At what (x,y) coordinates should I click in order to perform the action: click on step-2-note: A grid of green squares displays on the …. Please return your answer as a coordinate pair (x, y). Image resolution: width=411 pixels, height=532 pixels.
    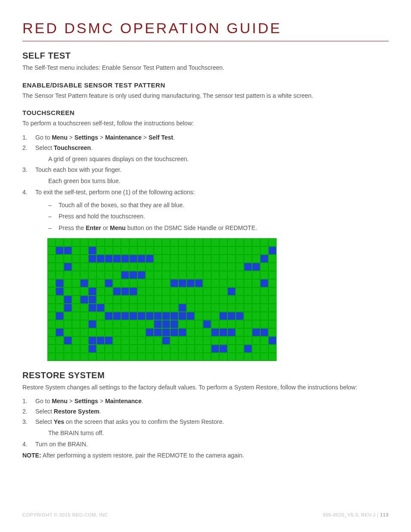
    Looking at the image, I should click on (212, 159).